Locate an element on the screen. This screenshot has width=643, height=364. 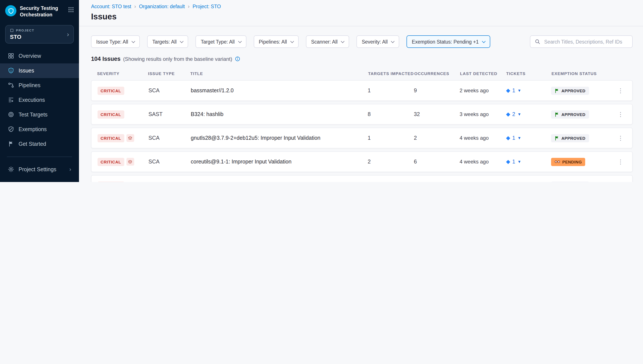
sidebar-item-label: Project Settings is located at coordinates (38, 170).